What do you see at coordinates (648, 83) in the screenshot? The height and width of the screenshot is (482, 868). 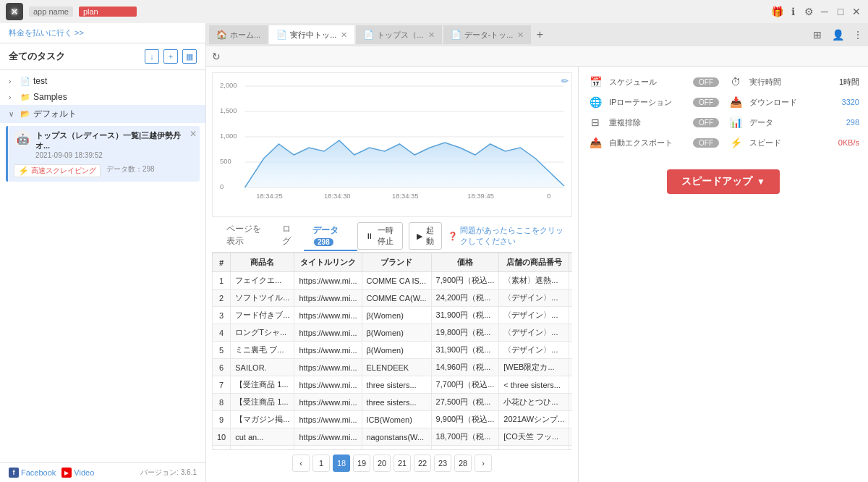 I see `schedule-label: スケジュール` at bounding box center [648, 83].